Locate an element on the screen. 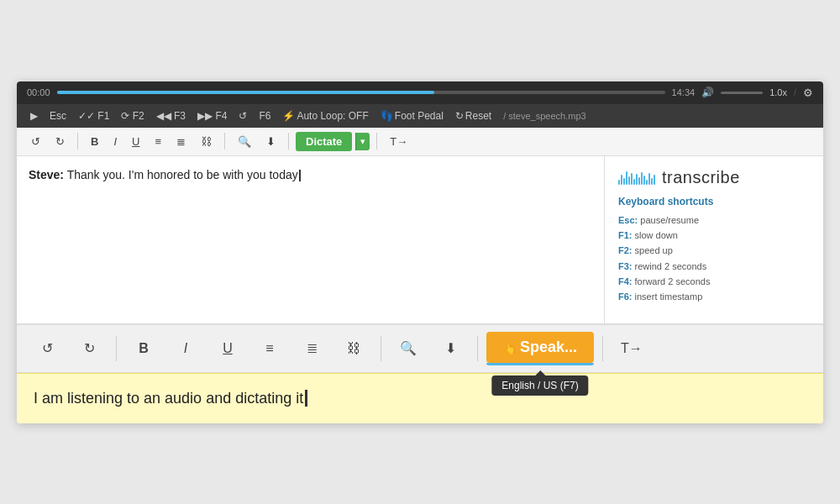 The width and height of the screenshot is (840, 504). bt-tab-button: T→ is located at coordinates (632, 349).